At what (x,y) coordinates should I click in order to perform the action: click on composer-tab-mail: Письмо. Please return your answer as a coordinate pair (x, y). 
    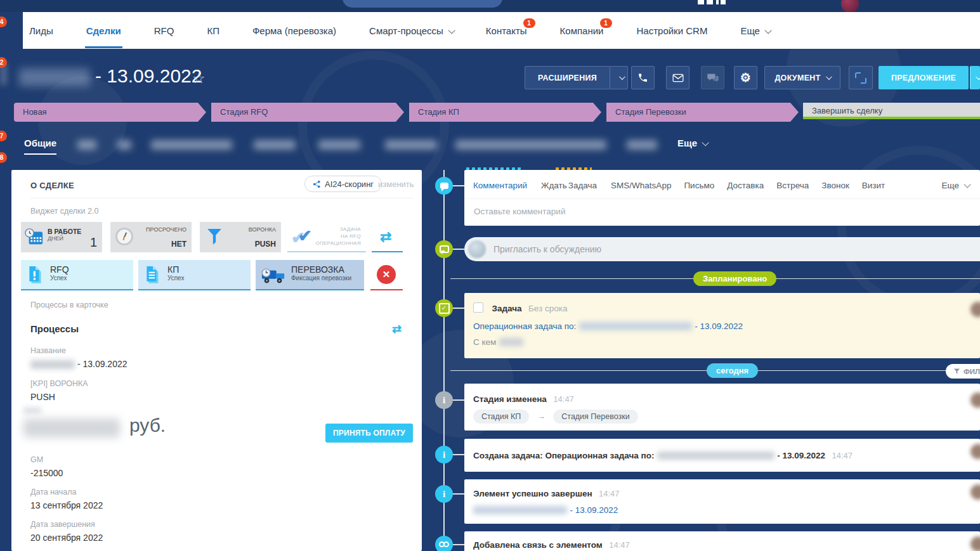
    Looking at the image, I should click on (699, 185).